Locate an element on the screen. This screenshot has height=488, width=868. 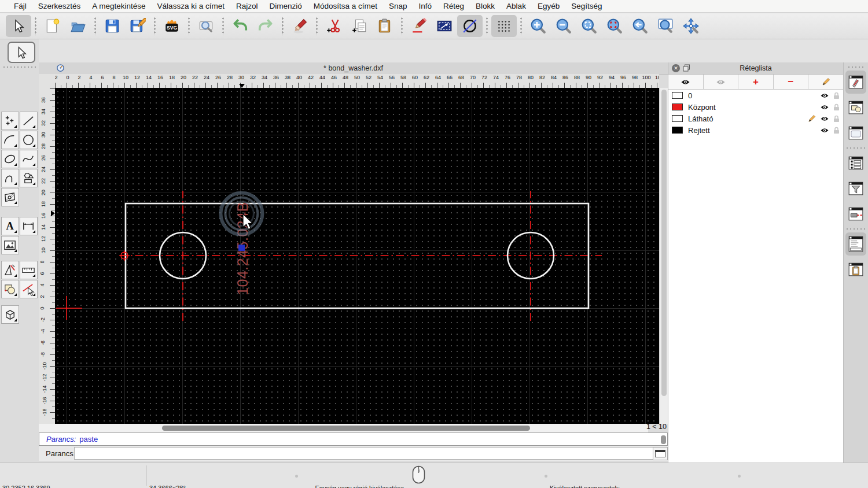
command-input is located at coordinates (365, 453).